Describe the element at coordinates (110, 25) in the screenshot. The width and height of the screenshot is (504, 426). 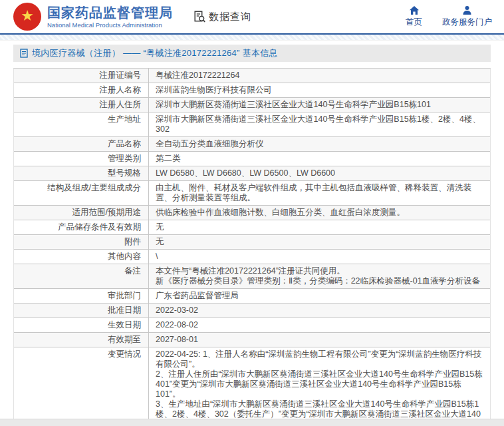
I see `org-name-en: National Medical Products Administration` at that location.